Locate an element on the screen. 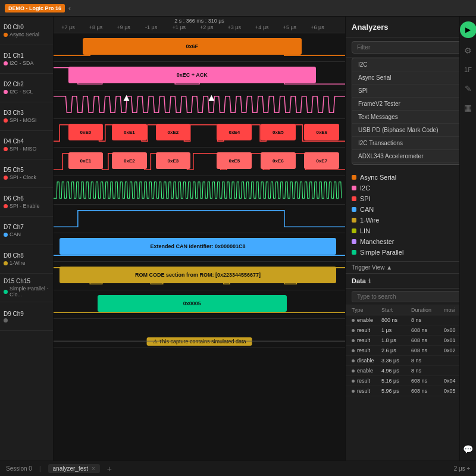  waveform-row-d2 is located at coordinates (199, 105).